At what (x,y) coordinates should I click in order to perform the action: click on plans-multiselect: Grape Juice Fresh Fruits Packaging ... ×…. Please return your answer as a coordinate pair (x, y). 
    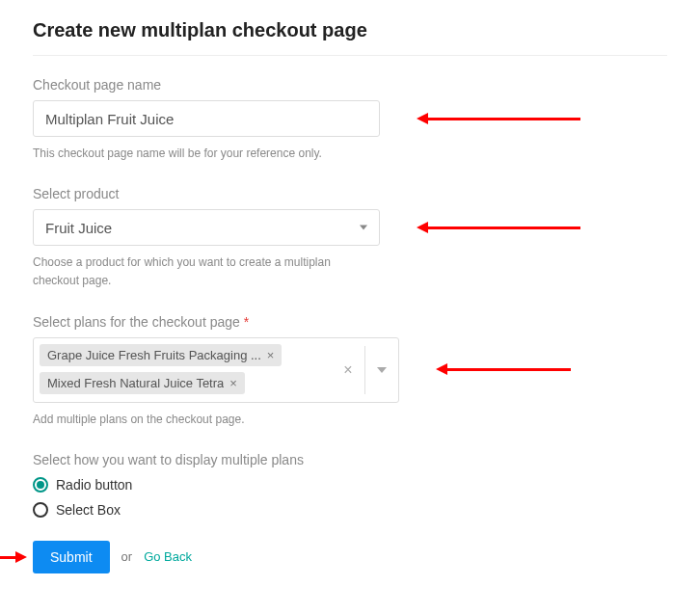
    Looking at the image, I should click on (216, 370).